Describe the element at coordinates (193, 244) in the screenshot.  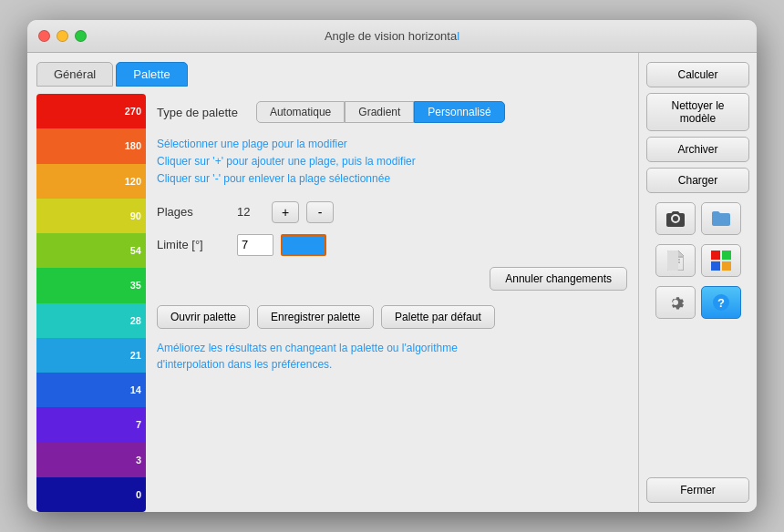
I see `limite-label: Limite [°]` at that location.